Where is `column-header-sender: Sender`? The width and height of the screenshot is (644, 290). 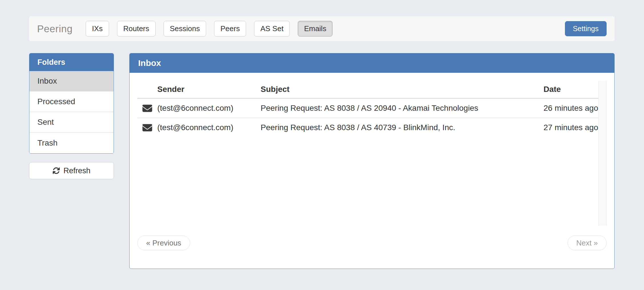 column-header-sender: Sender is located at coordinates (209, 90).